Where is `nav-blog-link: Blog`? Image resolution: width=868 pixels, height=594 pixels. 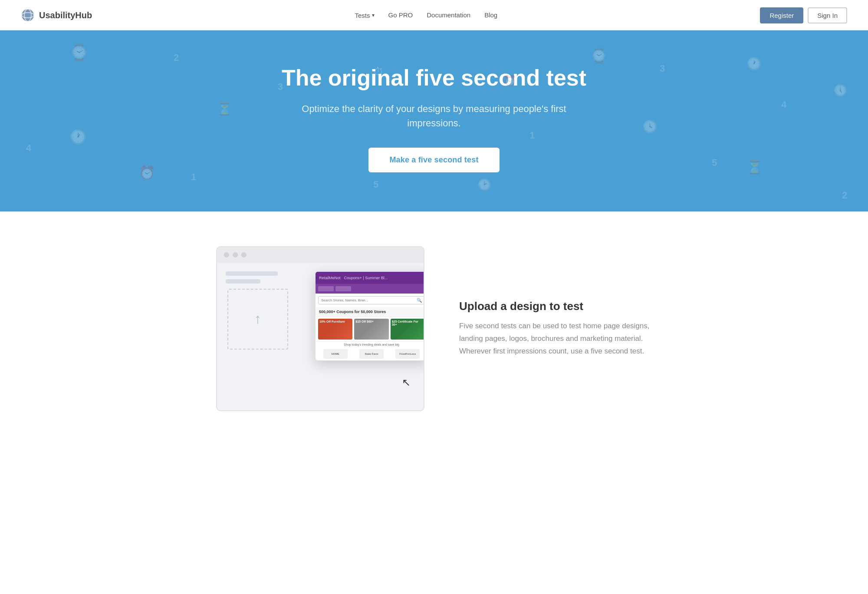 nav-blog-link: Blog is located at coordinates (491, 15).